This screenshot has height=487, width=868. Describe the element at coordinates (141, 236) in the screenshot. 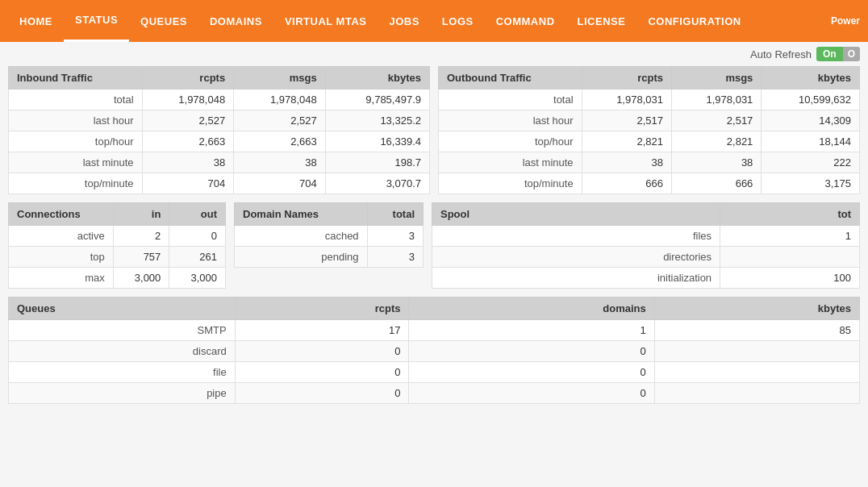

I see `table-cell: 2` at that location.